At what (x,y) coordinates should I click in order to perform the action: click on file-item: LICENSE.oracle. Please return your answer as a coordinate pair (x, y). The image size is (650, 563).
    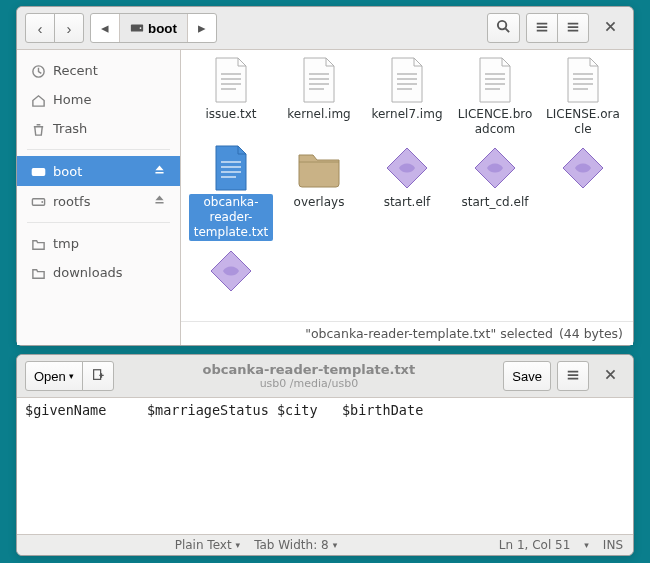
    Looking at the image, I should click on (583, 97).